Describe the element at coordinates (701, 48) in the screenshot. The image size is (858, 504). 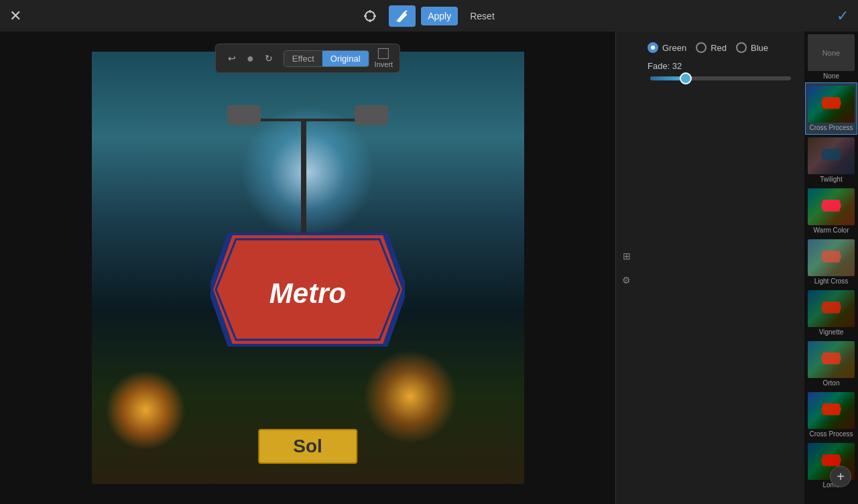
I see `red-radio` at that location.